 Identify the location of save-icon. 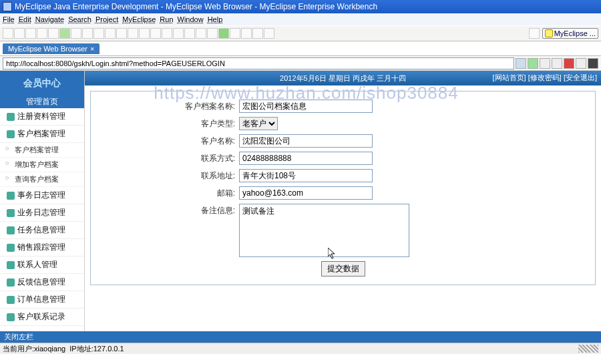
(19, 33).